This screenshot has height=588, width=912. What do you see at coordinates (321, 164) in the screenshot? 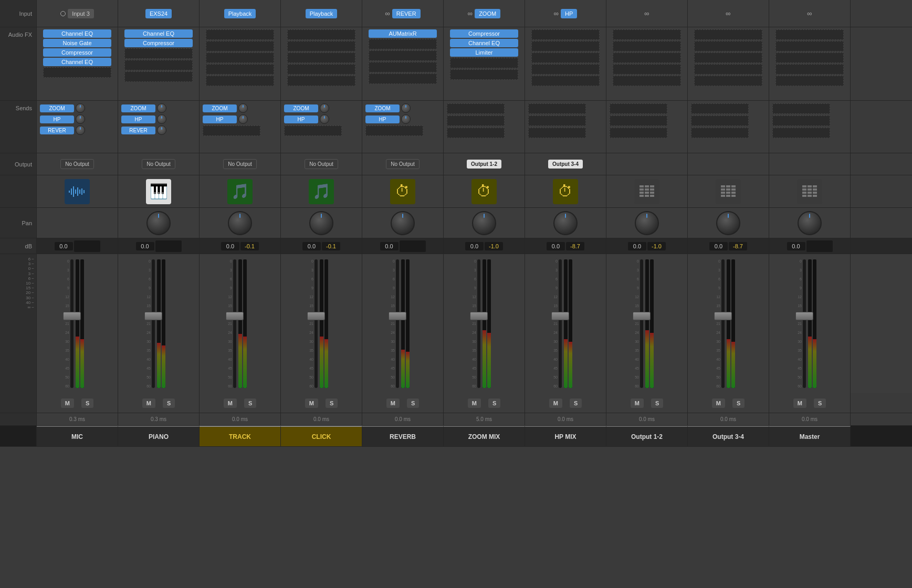
I see `click-output-btn: No Output` at bounding box center [321, 164].